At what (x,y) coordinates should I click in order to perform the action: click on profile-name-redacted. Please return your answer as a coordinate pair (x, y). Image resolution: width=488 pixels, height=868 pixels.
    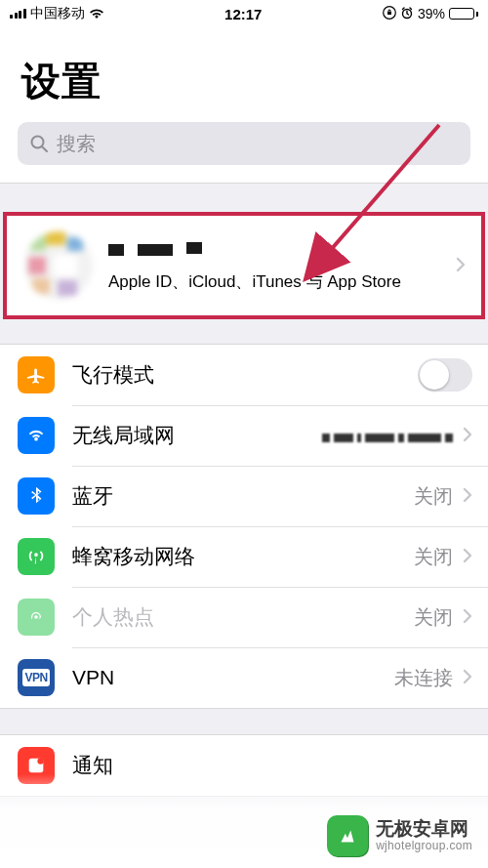
    Looking at the image, I should click on (282, 250).